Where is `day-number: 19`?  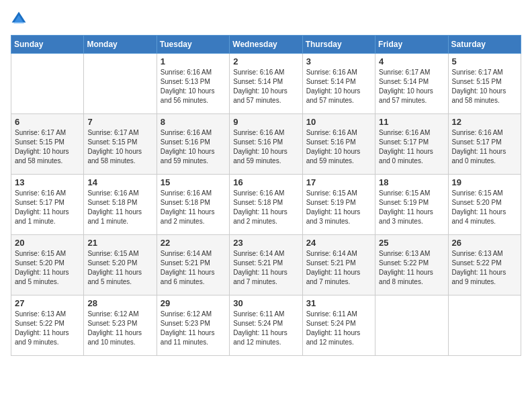 day-number: 19 is located at coordinates (485, 183).